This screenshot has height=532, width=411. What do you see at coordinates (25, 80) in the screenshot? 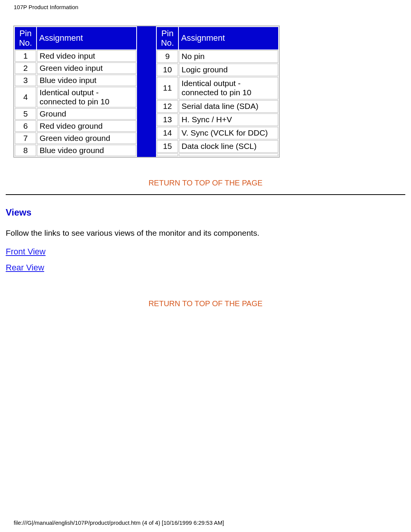
I see `pin-no-cell: 3` at bounding box center [25, 80].